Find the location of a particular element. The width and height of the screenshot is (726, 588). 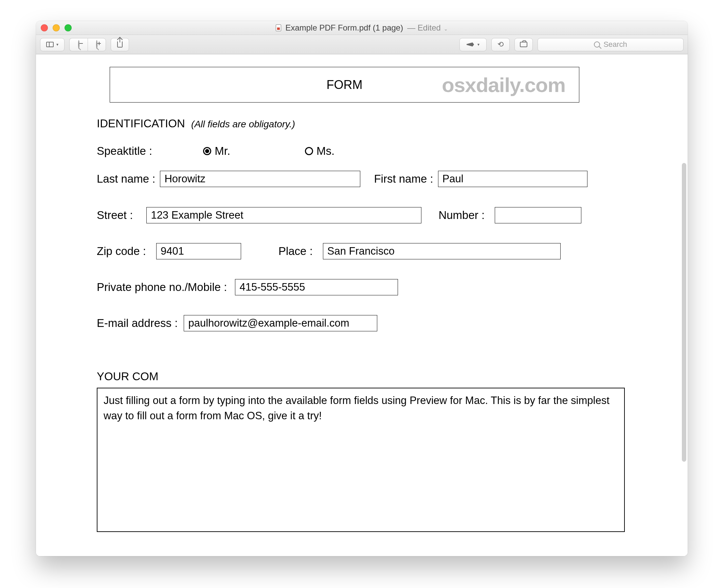

search-field: Search is located at coordinates (611, 45).